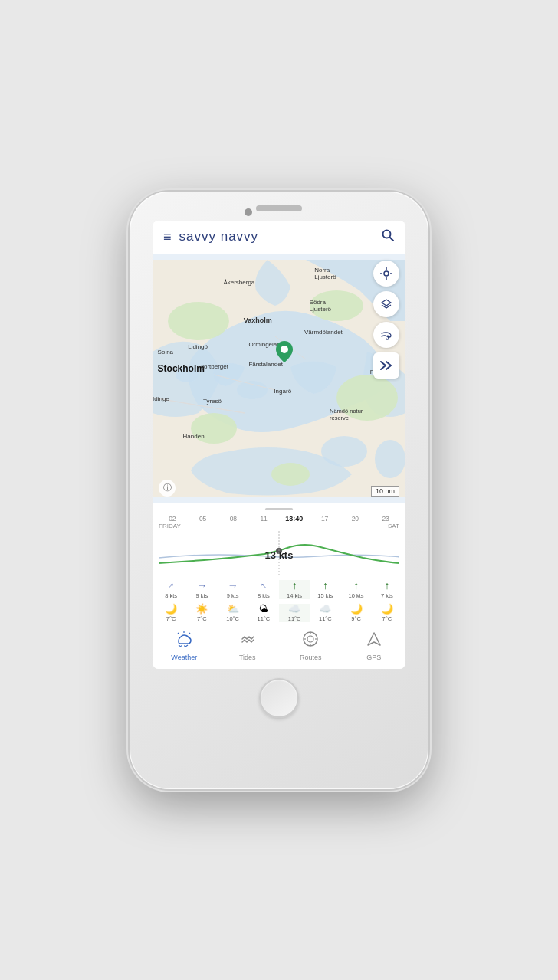 The image size is (558, 980). Describe the element at coordinates (374, 641) in the screenshot. I see `gps-nav-icon` at that location.